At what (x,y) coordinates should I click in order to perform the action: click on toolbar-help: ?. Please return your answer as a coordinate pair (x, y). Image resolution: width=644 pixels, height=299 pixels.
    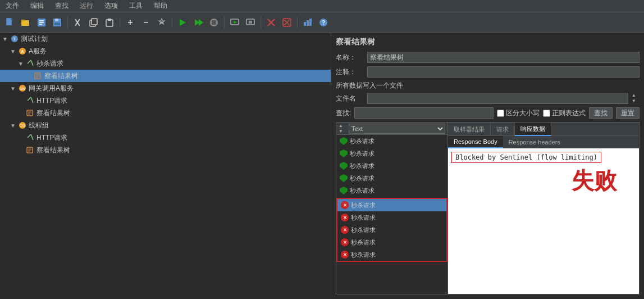
    Looking at the image, I should click on (323, 22).